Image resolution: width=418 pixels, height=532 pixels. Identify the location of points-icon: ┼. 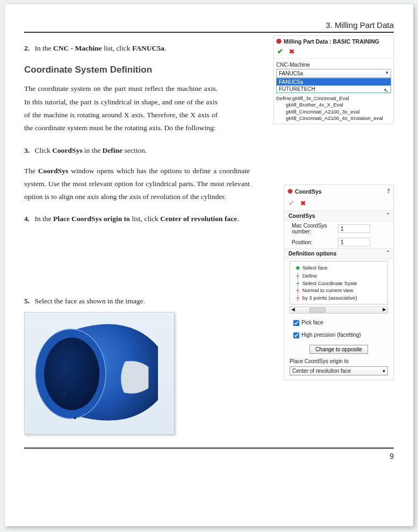
(298, 298).